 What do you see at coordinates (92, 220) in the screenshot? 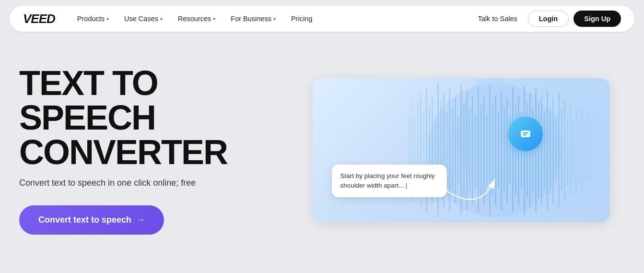
I see `cta-button: Convert text to speech →` at bounding box center [92, 220].